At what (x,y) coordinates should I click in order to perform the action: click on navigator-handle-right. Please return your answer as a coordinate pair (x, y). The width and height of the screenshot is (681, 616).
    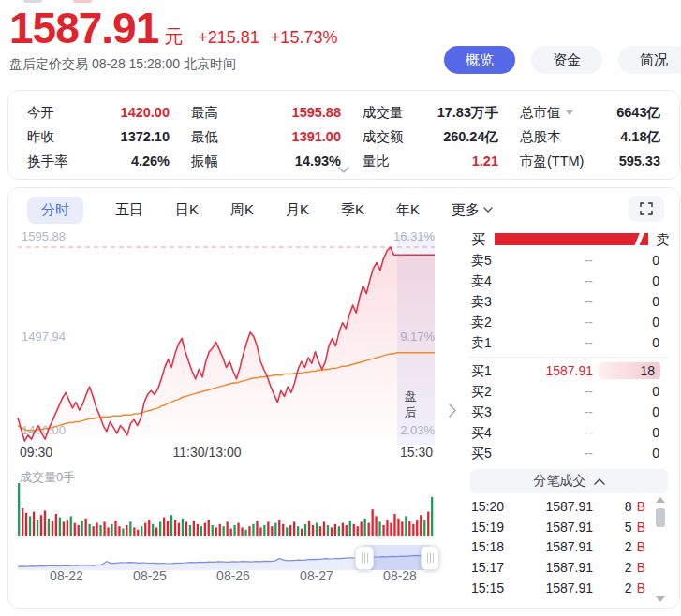
    Looking at the image, I should click on (430, 558).